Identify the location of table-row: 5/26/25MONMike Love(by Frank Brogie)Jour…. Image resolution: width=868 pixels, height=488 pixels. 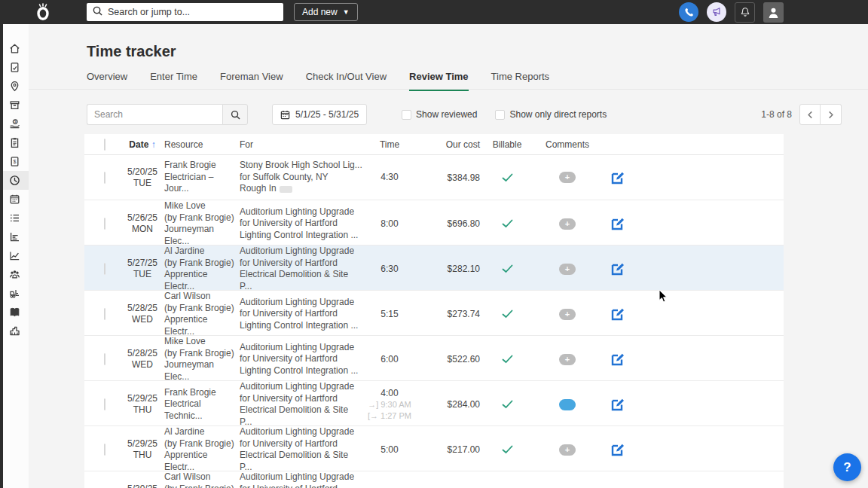
(434, 223).